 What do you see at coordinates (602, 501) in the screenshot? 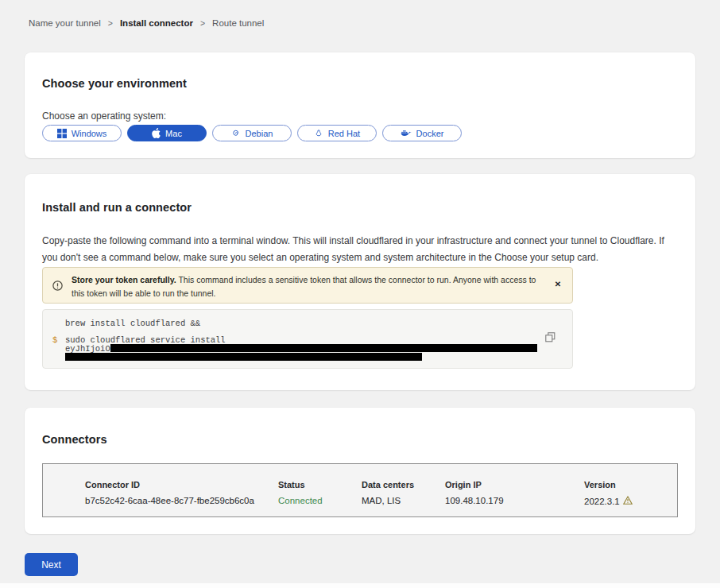
I see `version-number: 2022.3.1` at bounding box center [602, 501].